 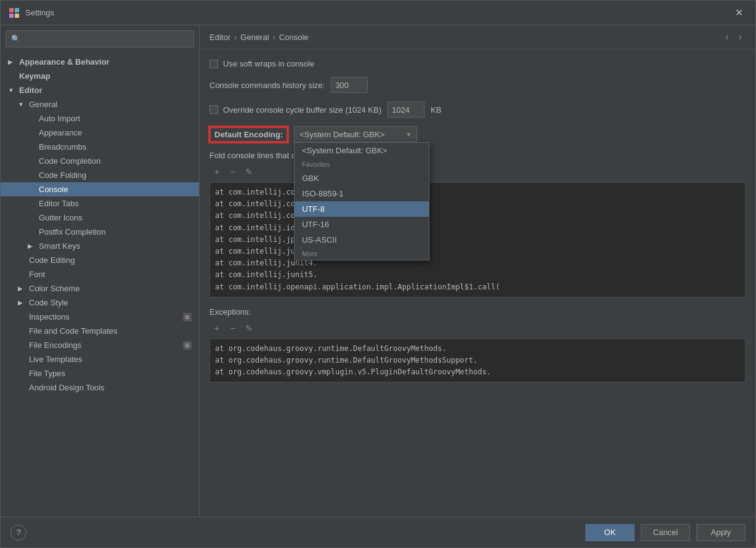 I want to click on override-buffer-input, so click(x=406, y=110).